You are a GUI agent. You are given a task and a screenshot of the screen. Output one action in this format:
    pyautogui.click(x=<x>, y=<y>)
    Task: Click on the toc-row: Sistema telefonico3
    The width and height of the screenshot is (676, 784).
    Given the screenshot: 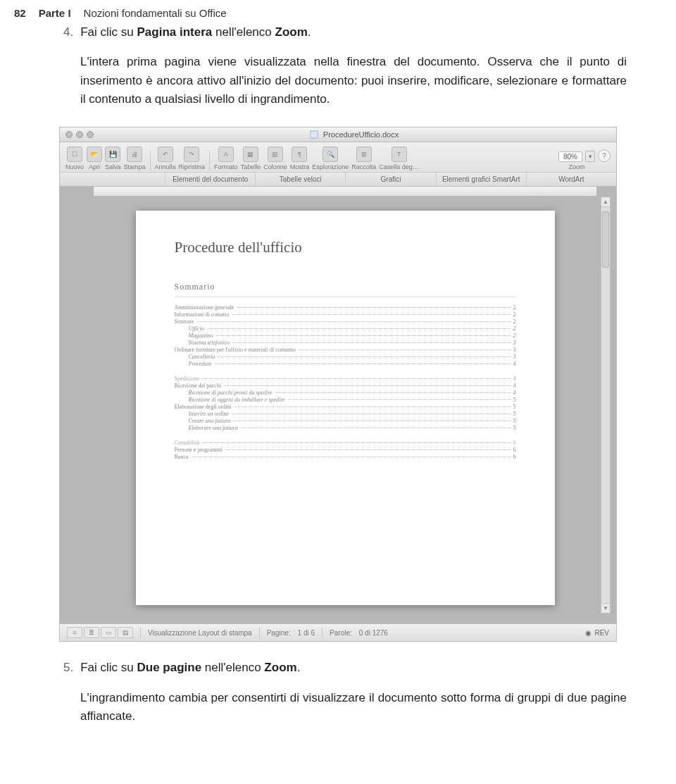 What is the action you would take?
    pyautogui.click(x=345, y=342)
    